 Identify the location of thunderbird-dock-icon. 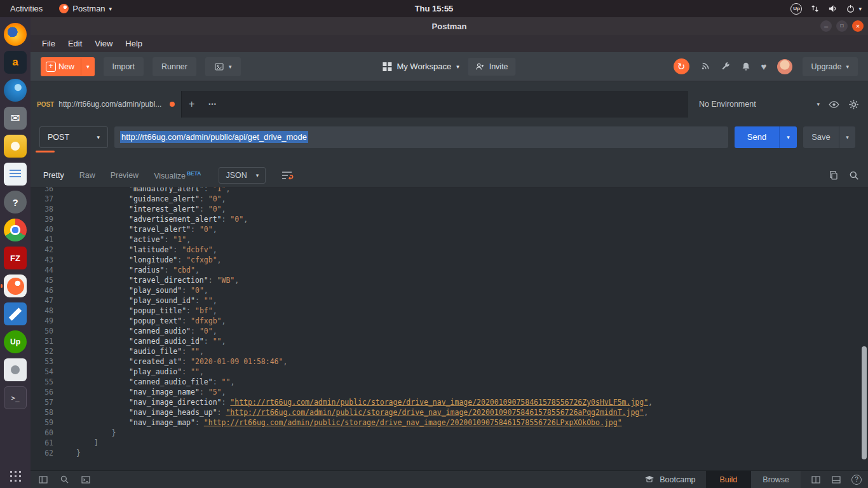
(15, 90).